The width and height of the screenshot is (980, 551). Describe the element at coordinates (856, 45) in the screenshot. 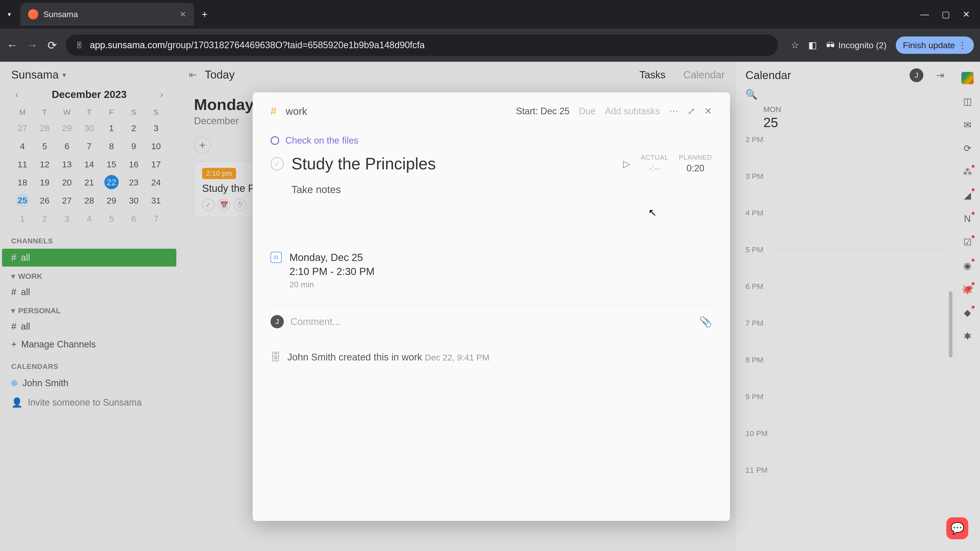

I see `incognito-indicator: 🕶 Incognito (2)` at that location.